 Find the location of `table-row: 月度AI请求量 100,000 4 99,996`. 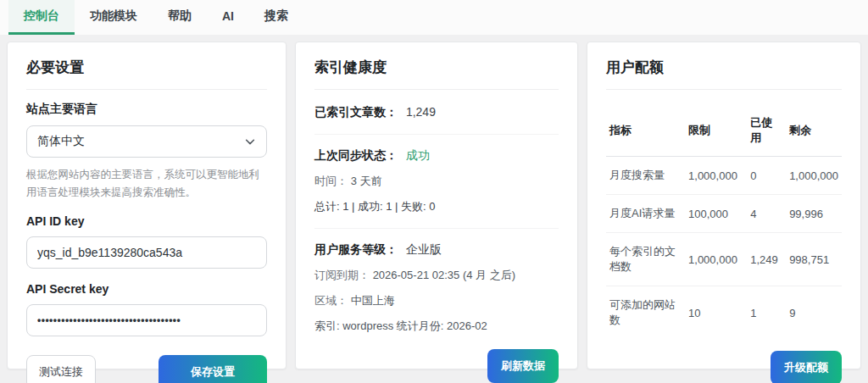

table-row: 月度AI请求量 100,000 4 99,996 is located at coordinates (724, 214).